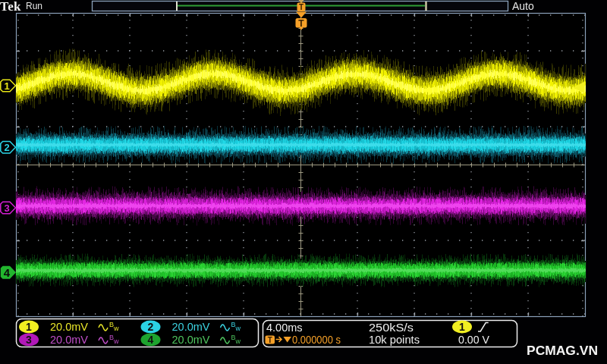  Describe the element at coordinates (392, 328) in the screenshot. I see `svg-text: 250kS/s` at that location.